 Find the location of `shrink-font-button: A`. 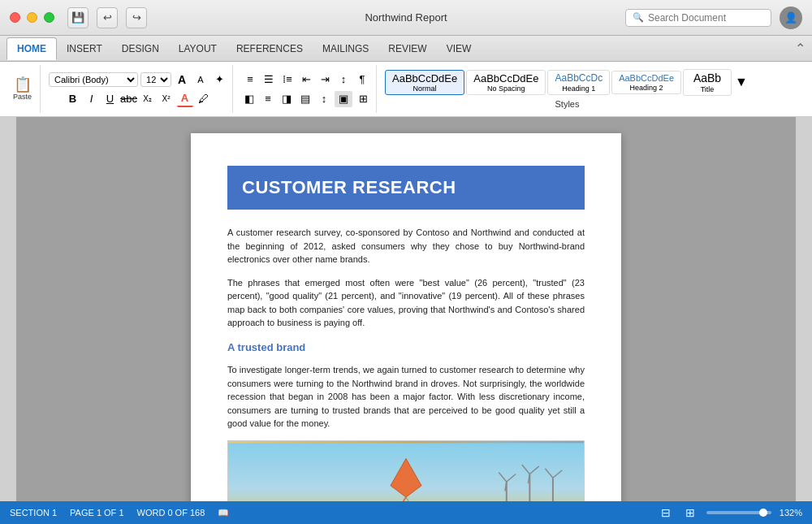

shrink-font-button: A is located at coordinates (201, 80).